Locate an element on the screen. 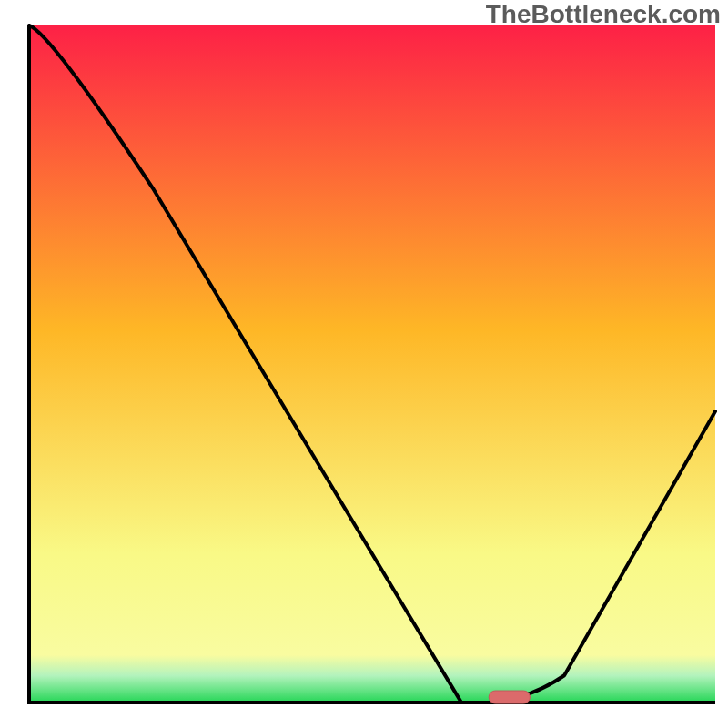 The width and height of the screenshot is (728, 728). frame-right is located at coordinates (722, 364).